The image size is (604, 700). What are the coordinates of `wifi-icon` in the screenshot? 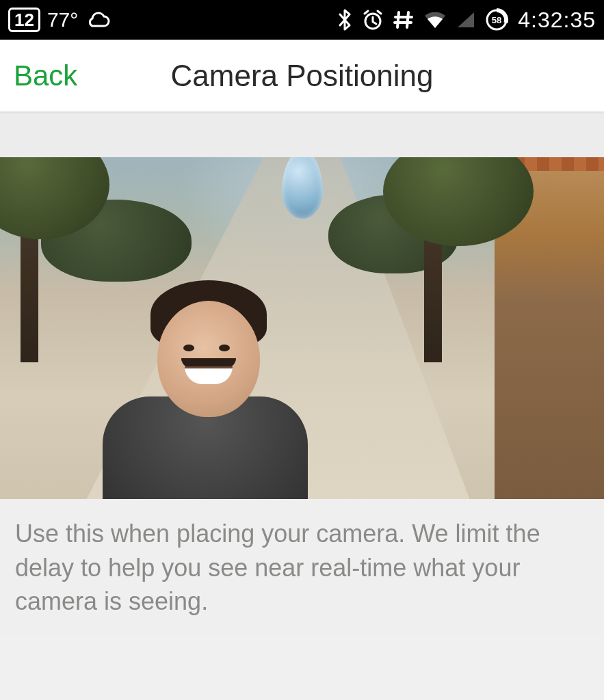 It's located at (435, 20).